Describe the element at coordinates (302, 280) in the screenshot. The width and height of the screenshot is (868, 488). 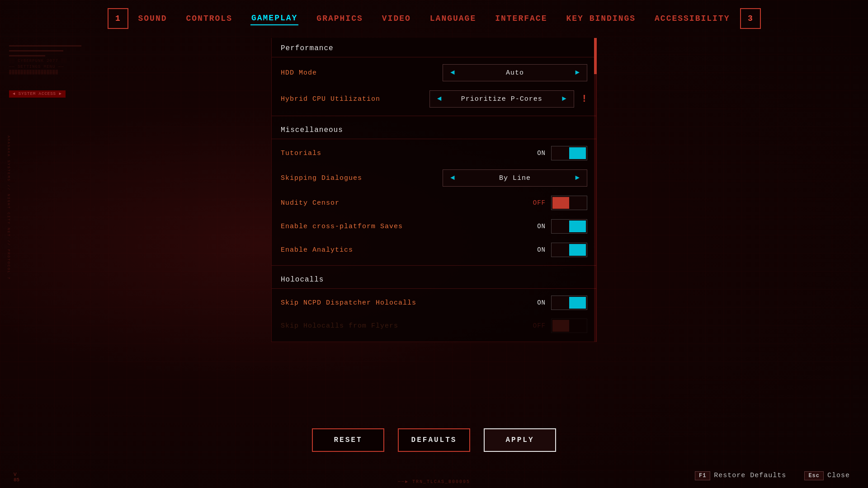
I see `holocalls-title: Holocalls` at that location.